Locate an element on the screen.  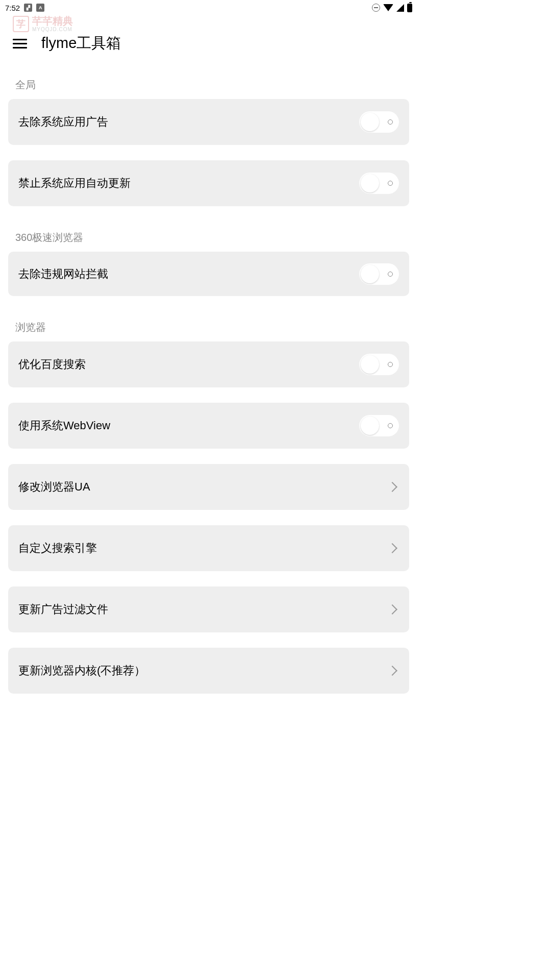
setting-custom-search-engine: 自定义搜索引擎 is located at coordinates (209, 548).